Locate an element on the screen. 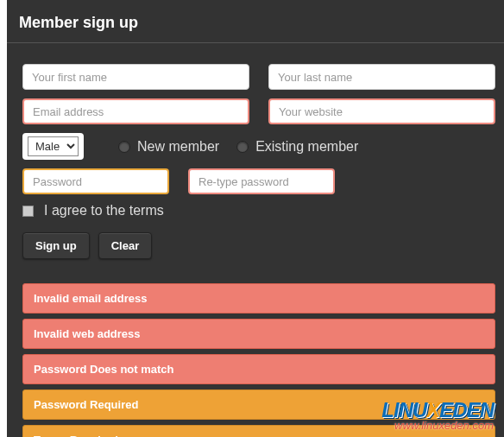 The width and height of the screenshot is (504, 437). alert-item: Terms Required is located at coordinates (259, 431).